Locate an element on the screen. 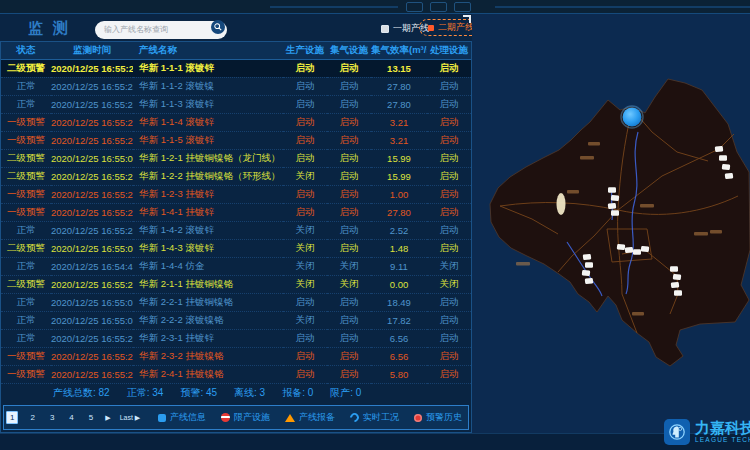  page-button: 2 is located at coordinates (32, 418).